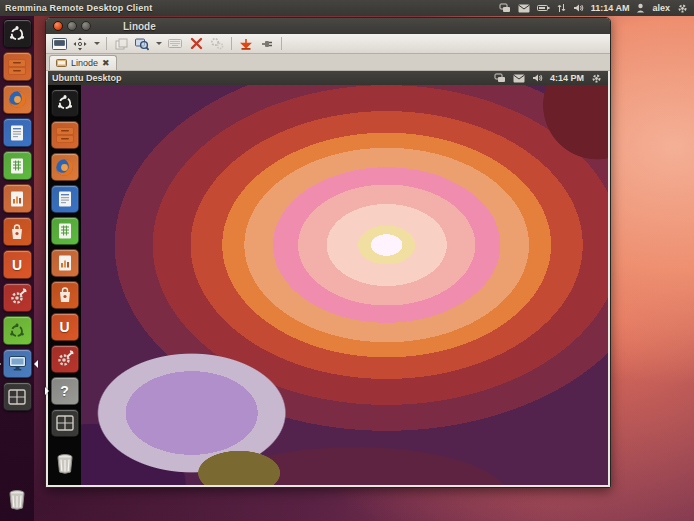 This screenshot has height=521, width=694. I want to click on bag-icon, so click(17, 232).